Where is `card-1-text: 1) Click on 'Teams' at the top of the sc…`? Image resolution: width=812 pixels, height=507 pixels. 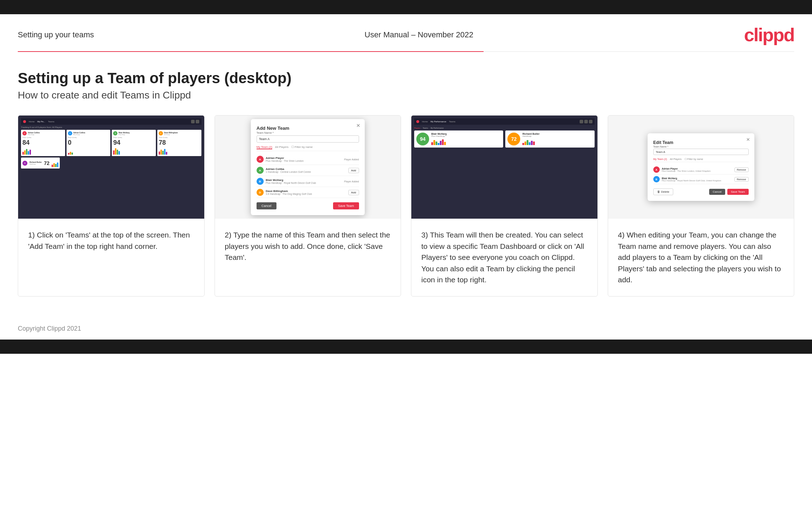 card-1-text: 1) Click on 'Teams' at the top of the sc… is located at coordinates (111, 257).